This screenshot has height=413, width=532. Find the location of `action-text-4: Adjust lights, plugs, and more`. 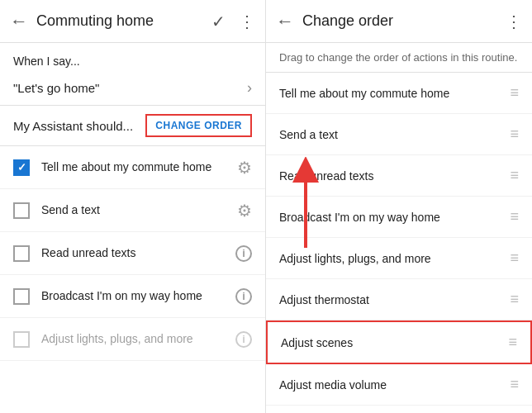

action-text-4: Adjust lights, plugs, and more is located at coordinates (134, 339).